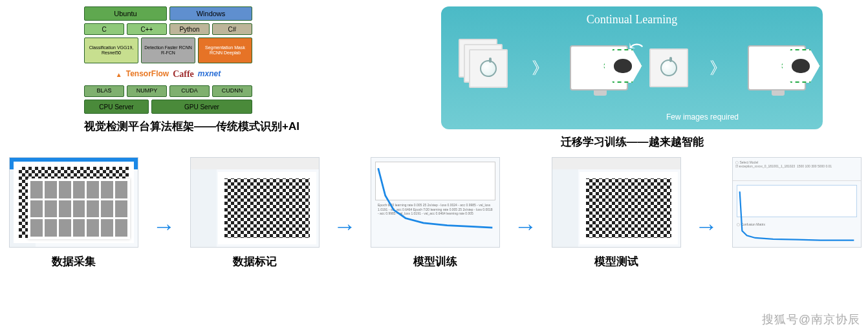  Describe the element at coordinates (211, 14) in the screenshot. I see `os-windows: Windows` at that location.